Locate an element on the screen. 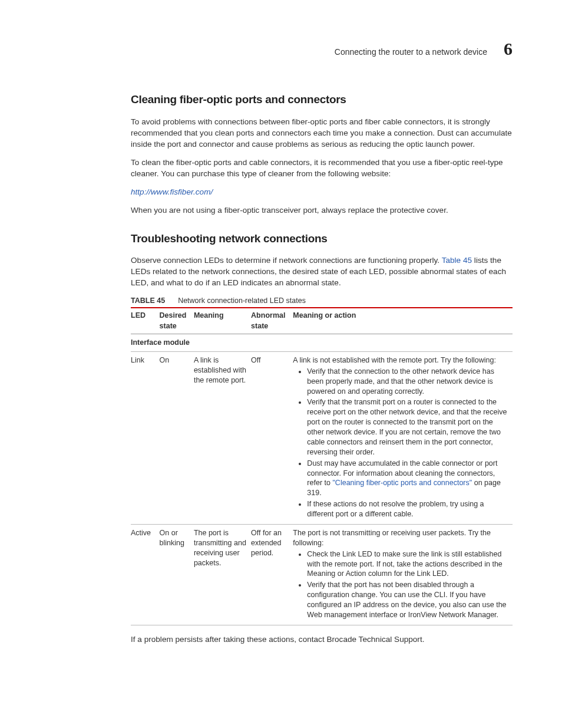 Image resolution: width=562 pixels, height=728 pixels. header-section-title: Connecting the router to a network devic… is located at coordinates (411, 52).